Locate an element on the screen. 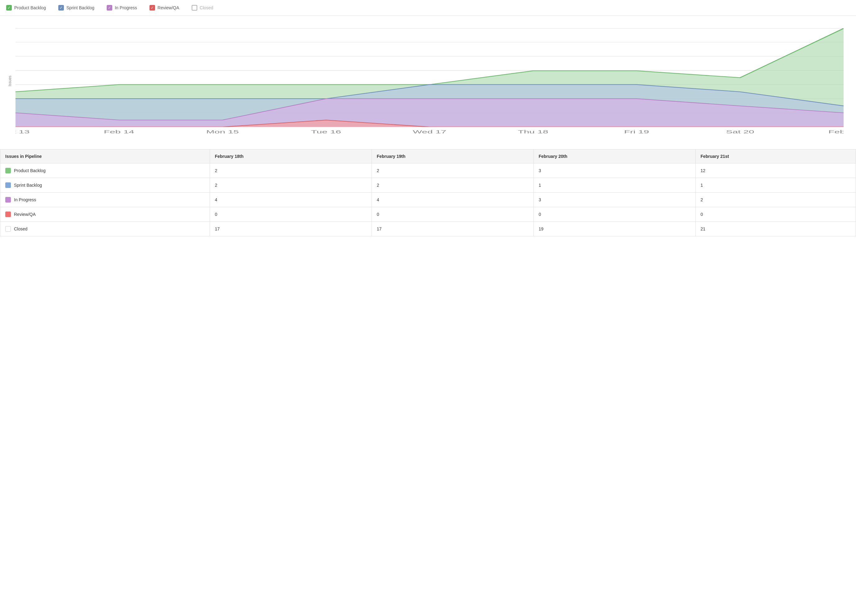 The image size is (856, 616). legend-label-in-progress: In Progress is located at coordinates (126, 8).